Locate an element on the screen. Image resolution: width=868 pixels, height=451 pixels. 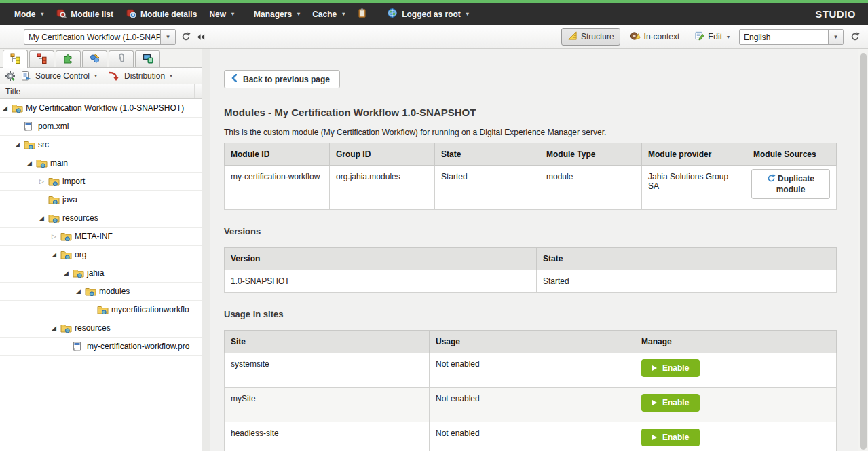
tree-item-meta-inf: ▷META-INF is located at coordinates (100, 236).